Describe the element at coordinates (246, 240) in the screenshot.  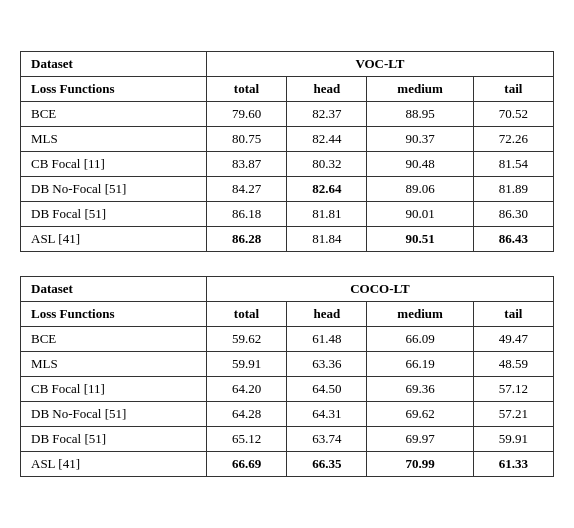
I see `cell-total: 86.28` at that location.